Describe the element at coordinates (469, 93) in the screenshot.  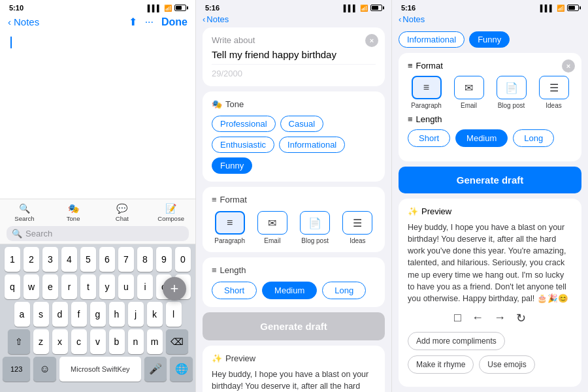
I see `p3-fmt-email: ✉ Email` at that location.